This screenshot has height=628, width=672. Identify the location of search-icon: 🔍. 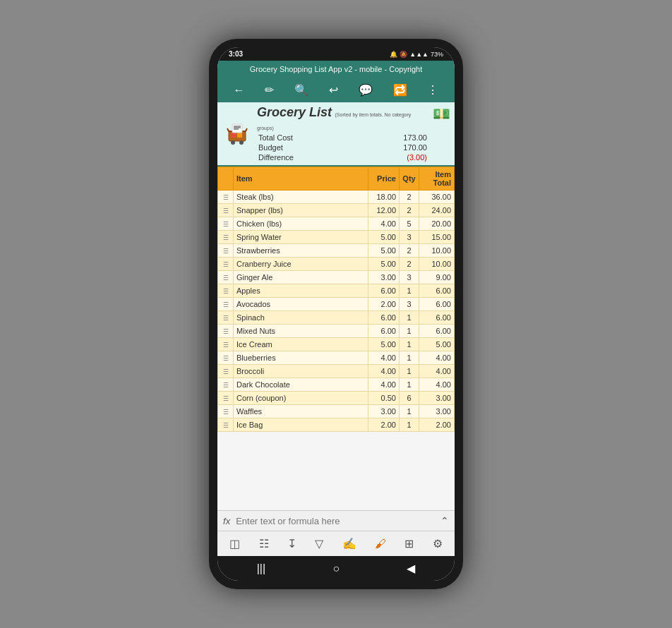
(301, 90).